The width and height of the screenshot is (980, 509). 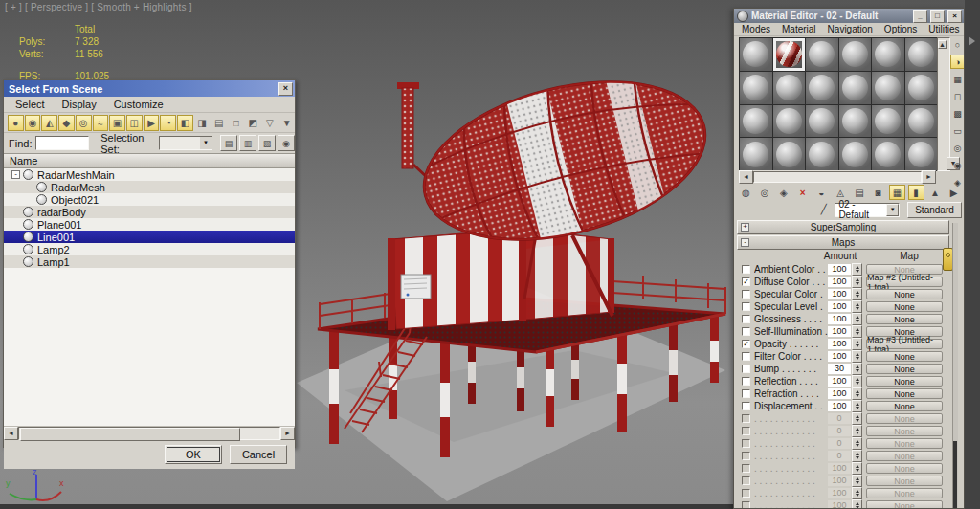 I want to click on rollout-scrollbar-thumb, so click(x=955, y=475).